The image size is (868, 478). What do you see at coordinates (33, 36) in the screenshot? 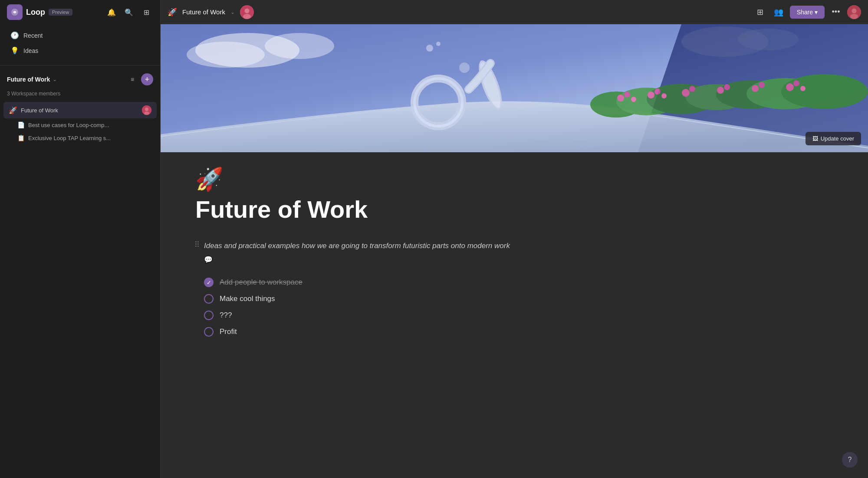
I see `sidebar-item-recent-label: Recent` at bounding box center [33, 36].